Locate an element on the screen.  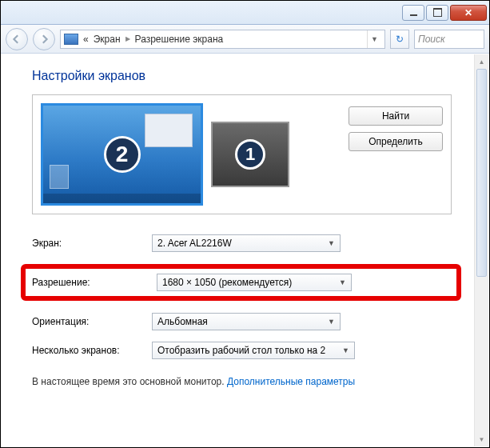
scroll-down-icon: ▼ is located at coordinates (481, 439).